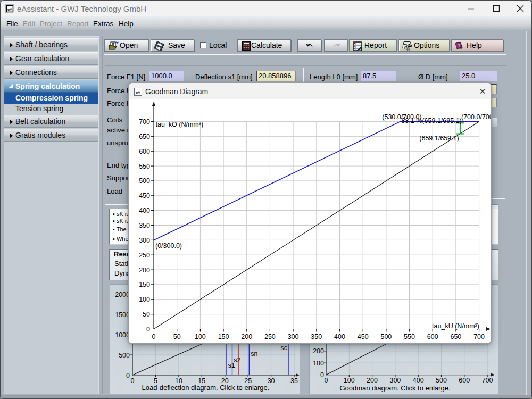 This screenshot has width=532, height=399. What do you see at coordinates (180, 124) in the screenshot?
I see `svg-text: tau_kO (N/mm²)` at bounding box center [180, 124].